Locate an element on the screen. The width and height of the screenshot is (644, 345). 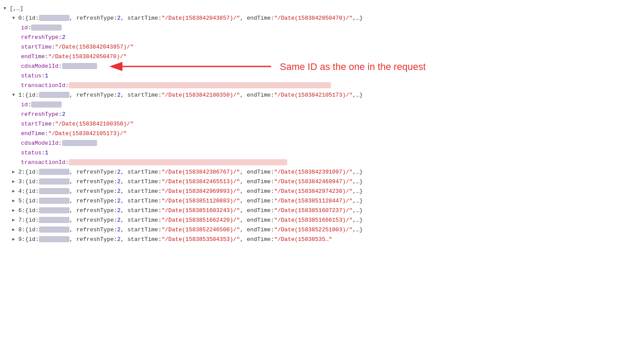
item-1-header: ▼ 1: {id: , refreshType: 2 , startTime: … is located at coordinates (322, 95).